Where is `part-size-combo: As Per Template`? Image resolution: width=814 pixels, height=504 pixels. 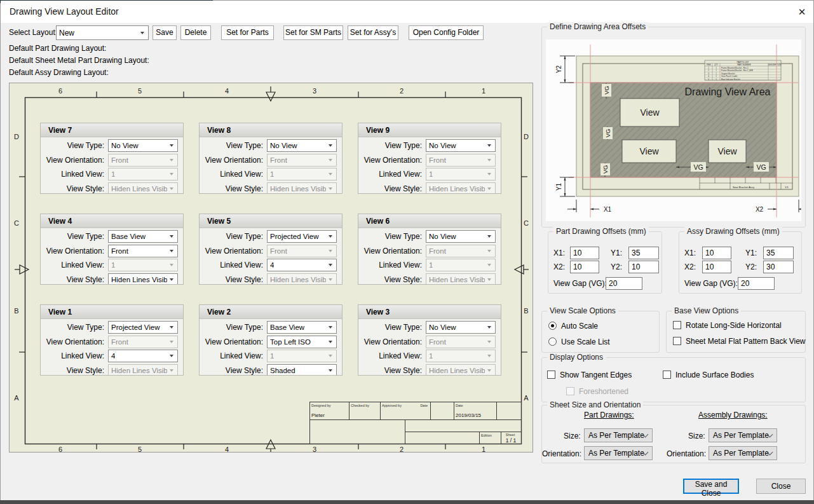 part-size-combo: As Per Template is located at coordinates (618, 435).